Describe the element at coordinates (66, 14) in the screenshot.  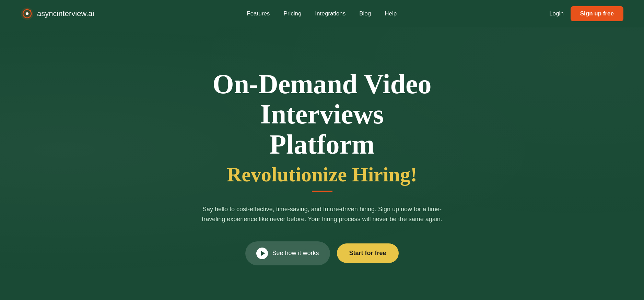
I see `logo-text: asyncinterview.ai` at that location.